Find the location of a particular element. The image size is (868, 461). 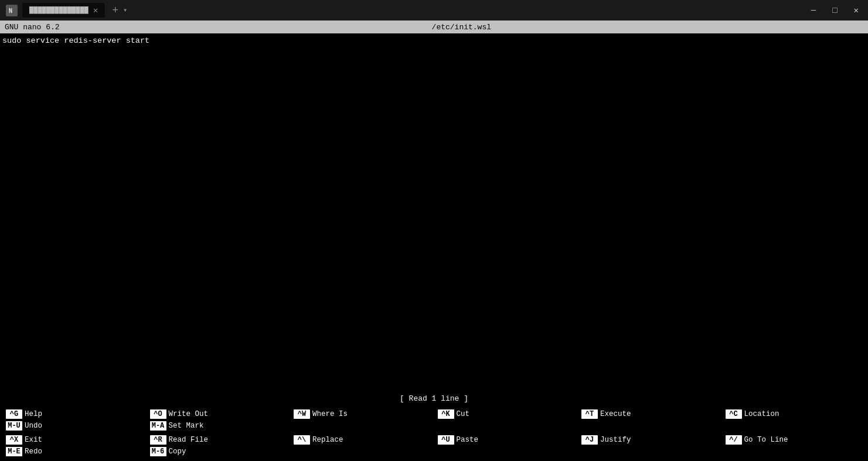

shortcut-key-justify: ^J is located at coordinates (590, 440).